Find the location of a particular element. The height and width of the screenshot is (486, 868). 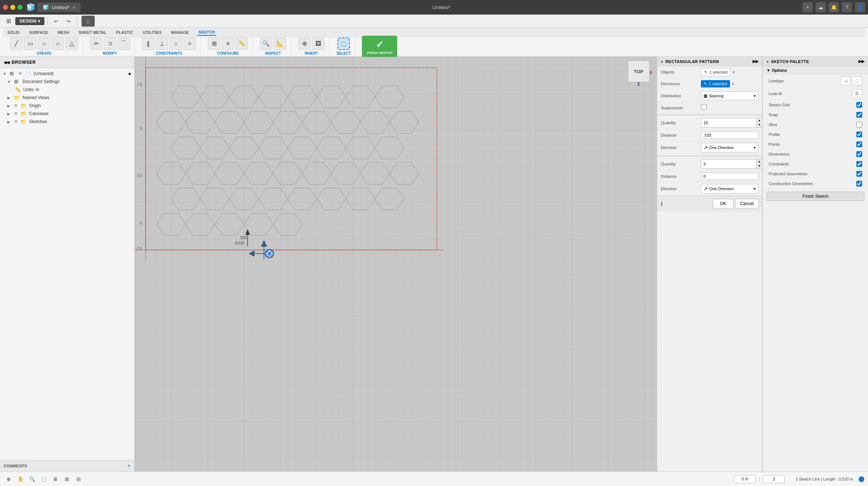

slice-checkbox is located at coordinates (859, 125).